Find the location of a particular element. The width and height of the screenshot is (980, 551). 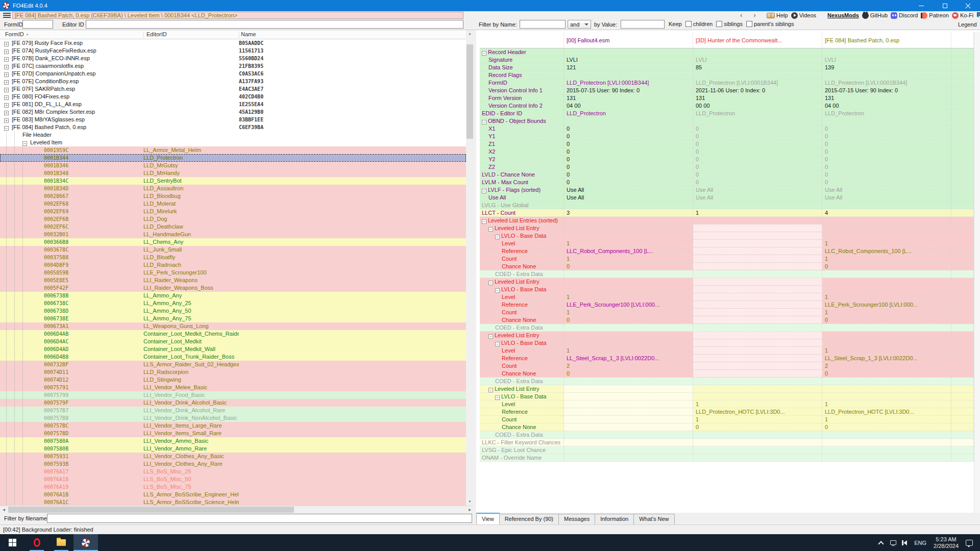

scrollbar-thumb is located at coordinates (470, 92).